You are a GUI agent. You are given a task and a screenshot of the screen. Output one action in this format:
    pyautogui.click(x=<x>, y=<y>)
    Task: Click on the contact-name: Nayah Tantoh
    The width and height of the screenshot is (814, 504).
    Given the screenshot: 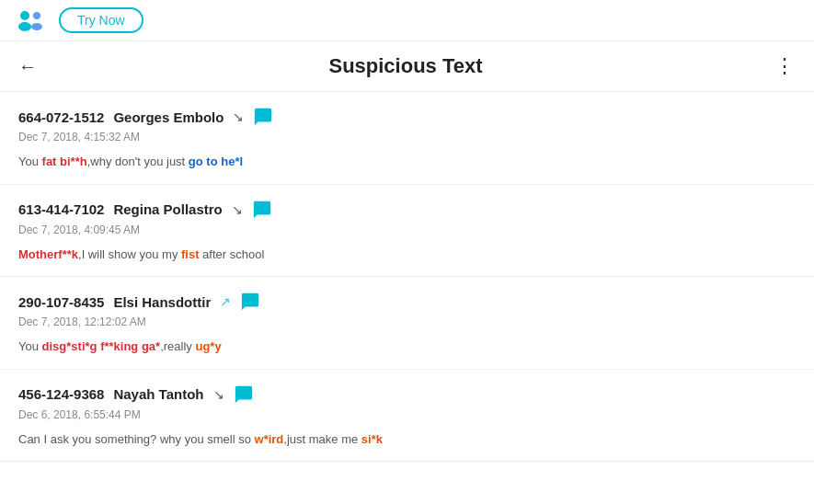 What is the action you would take?
    pyautogui.click(x=158, y=394)
    